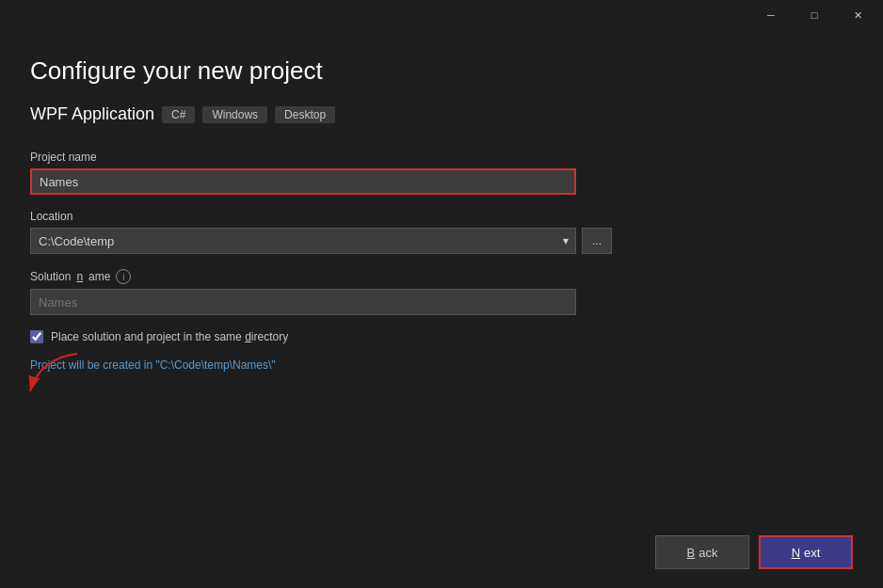 Image resolution: width=883 pixels, height=588 pixels. What do you see at coordinates (442, 72) in the screenshot?
I see `page-title: Configure your new project` at bounding box center [442, 72].